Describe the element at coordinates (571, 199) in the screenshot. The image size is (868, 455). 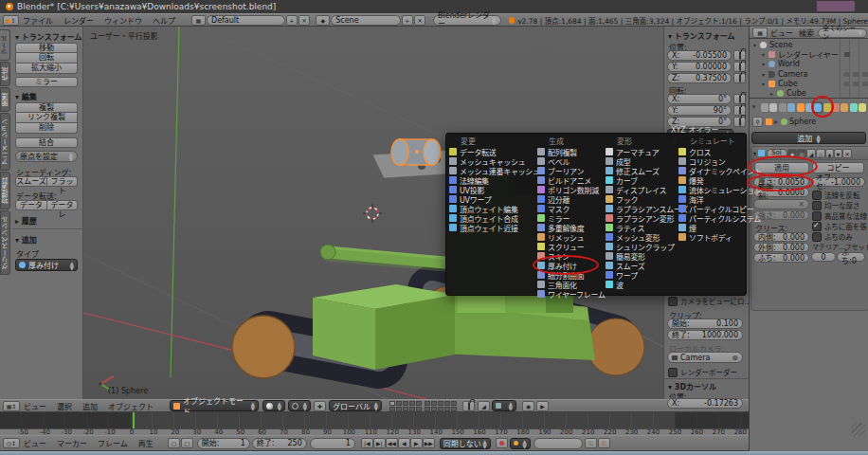
I see `modifier-menu-item: 辺分離` at that location.